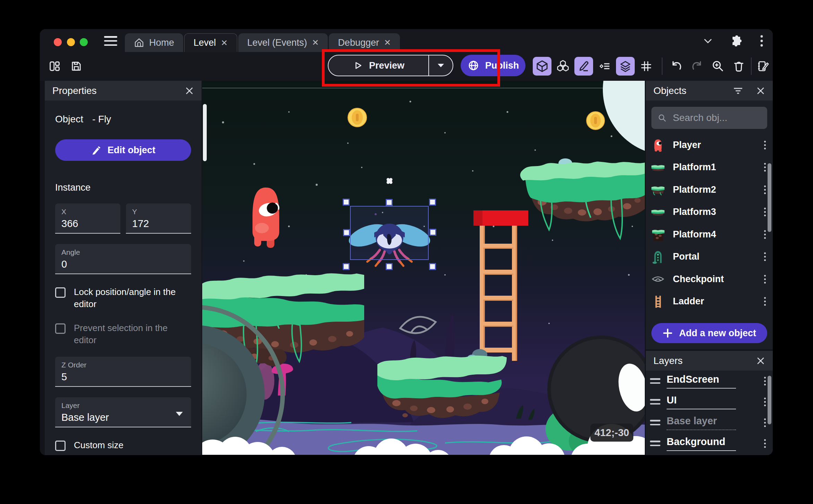 The width and height of the screenshot is (813, 504). Describe the element at coordinates (433, 267) in the screenshot. I see `selection-handle-bottom-right` at that location.